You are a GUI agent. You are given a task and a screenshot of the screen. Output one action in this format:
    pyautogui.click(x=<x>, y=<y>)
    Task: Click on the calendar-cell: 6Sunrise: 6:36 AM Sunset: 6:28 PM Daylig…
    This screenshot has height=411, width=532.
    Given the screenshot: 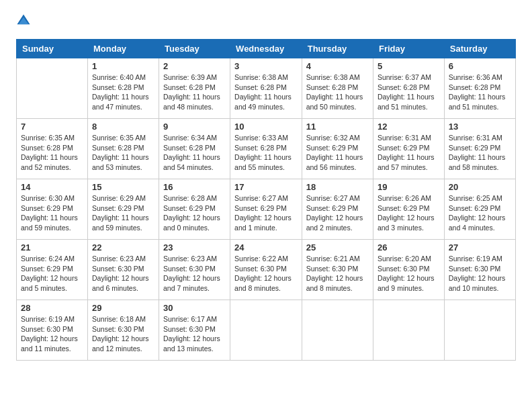 What is the action you would take?
    pyautogui.click(x=480, y=89)
    